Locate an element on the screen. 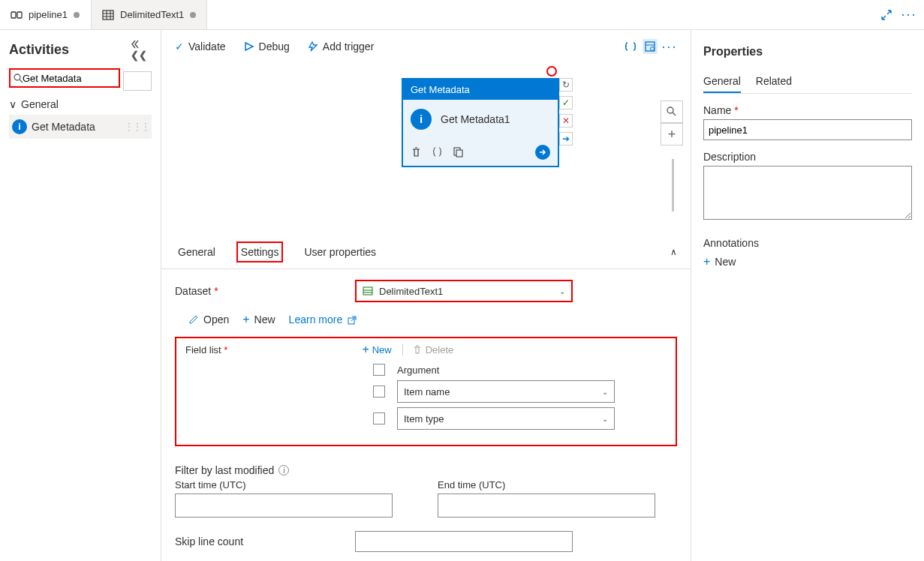  learn-more-link: Learn more is located at coordinates (323, 320).